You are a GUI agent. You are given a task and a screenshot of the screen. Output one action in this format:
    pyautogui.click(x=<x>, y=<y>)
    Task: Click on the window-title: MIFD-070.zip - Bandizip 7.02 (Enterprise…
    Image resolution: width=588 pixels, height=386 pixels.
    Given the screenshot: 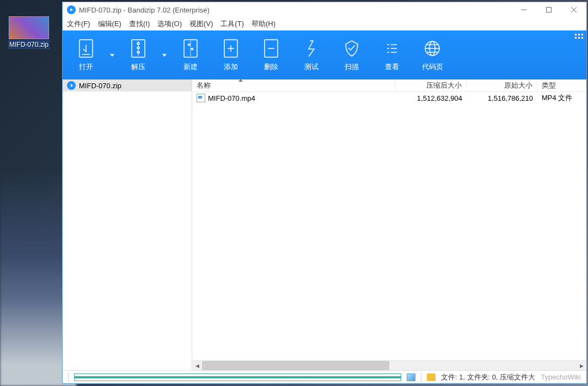 What is the action you would take?
    pyautogui.click(x=295, y=10)
    